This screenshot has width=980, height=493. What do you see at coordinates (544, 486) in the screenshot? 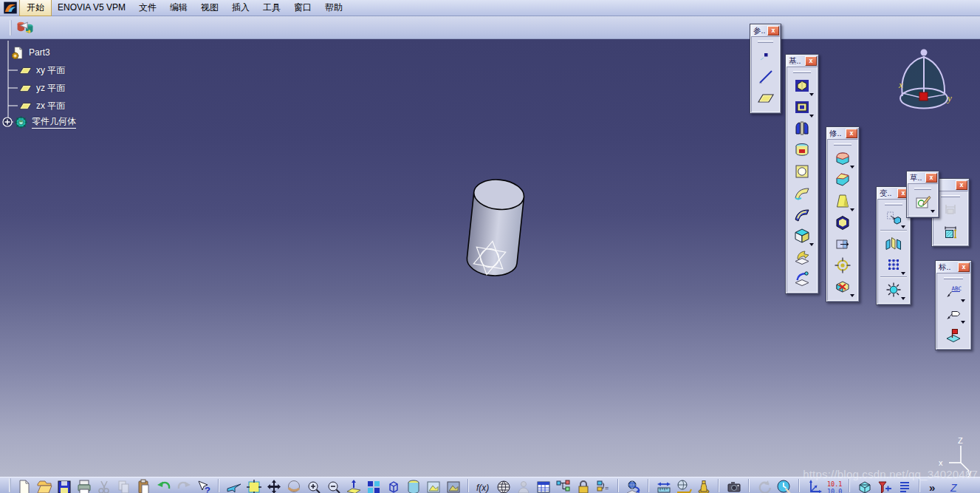
I see `design-table-button` at bounding box center [544, 486].